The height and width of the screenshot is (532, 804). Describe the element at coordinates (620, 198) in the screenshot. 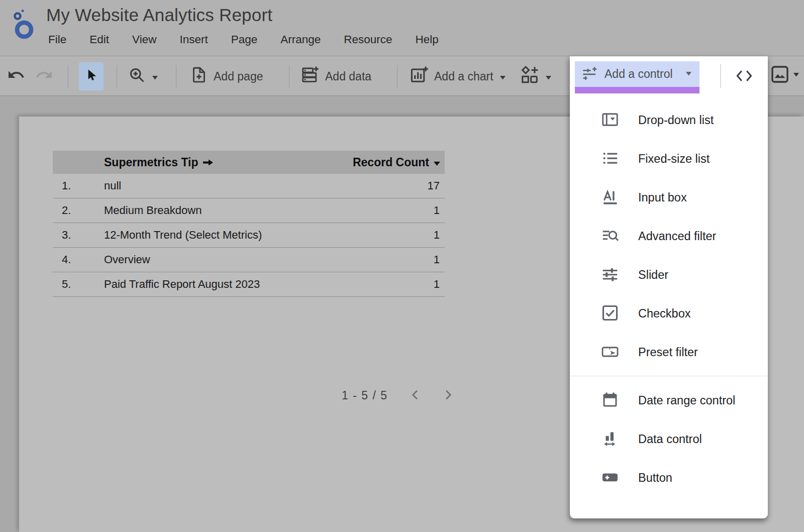

I see `input-box-icon` at that location.